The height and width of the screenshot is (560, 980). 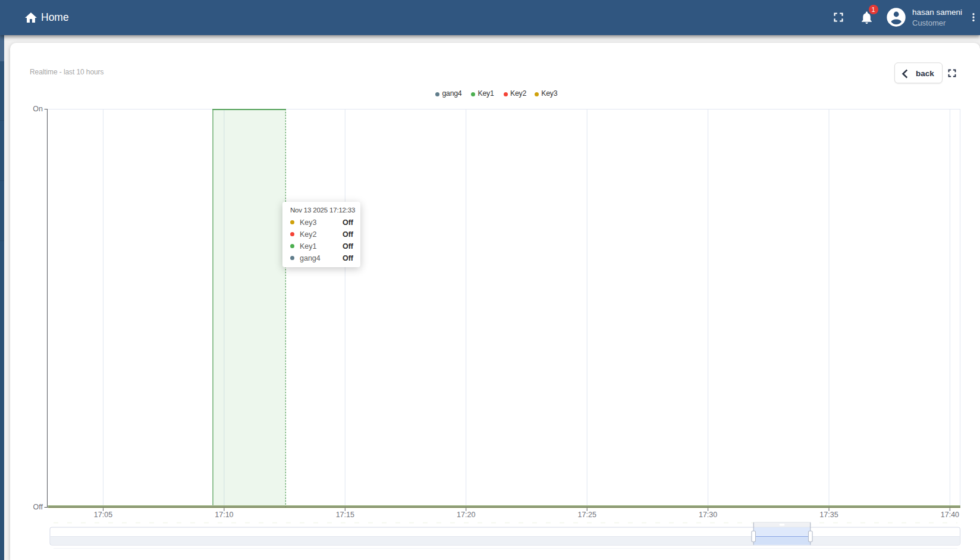 I want to click on svg-text: Off, so click(x=38, y=507).